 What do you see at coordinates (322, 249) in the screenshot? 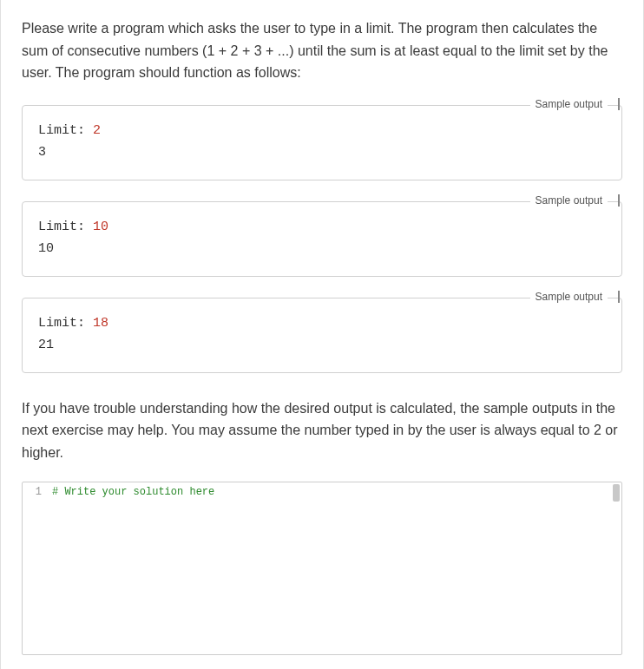
I see `sample-line-output: 10` at bounding box center [322, 249].